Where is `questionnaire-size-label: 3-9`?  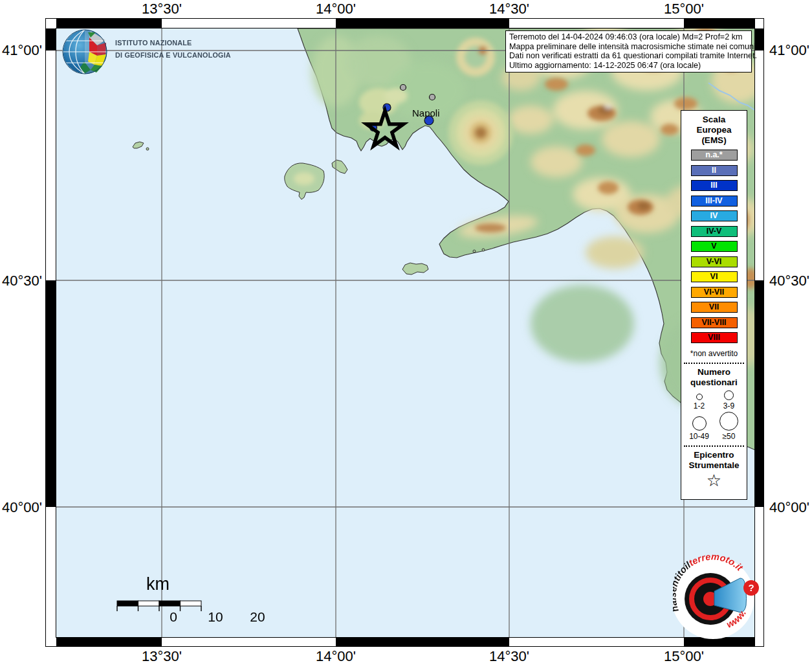 questionnaire-size-label: 3-9 is located at coordinates (729, 406).